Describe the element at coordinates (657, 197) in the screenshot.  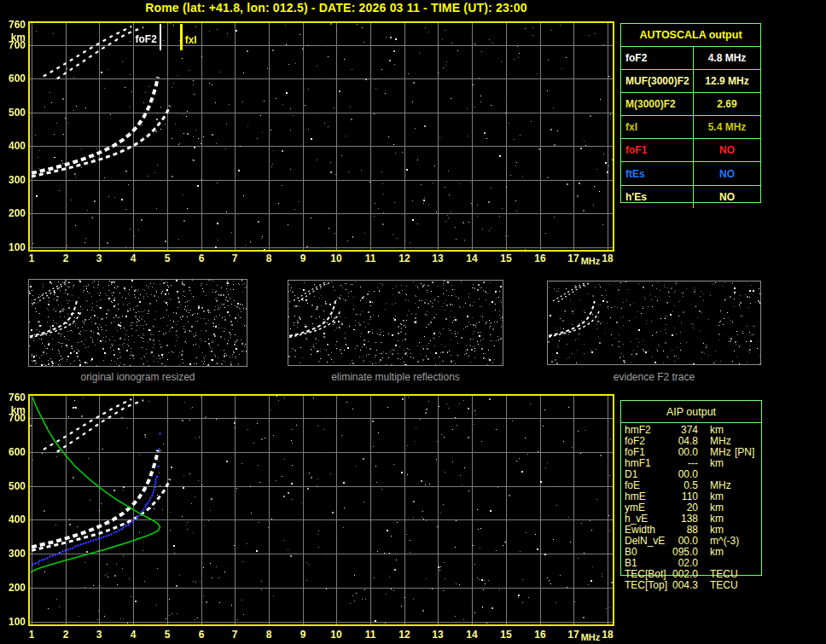
I see `autoscala-param-label: h'Es` at that location.